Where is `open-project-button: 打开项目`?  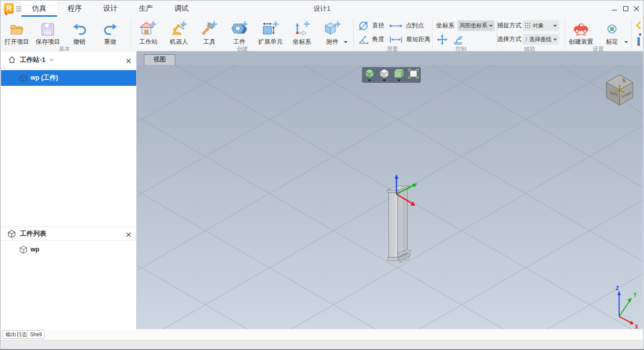
open-project-button: 打开项目 is located at coordinates (17, 33).